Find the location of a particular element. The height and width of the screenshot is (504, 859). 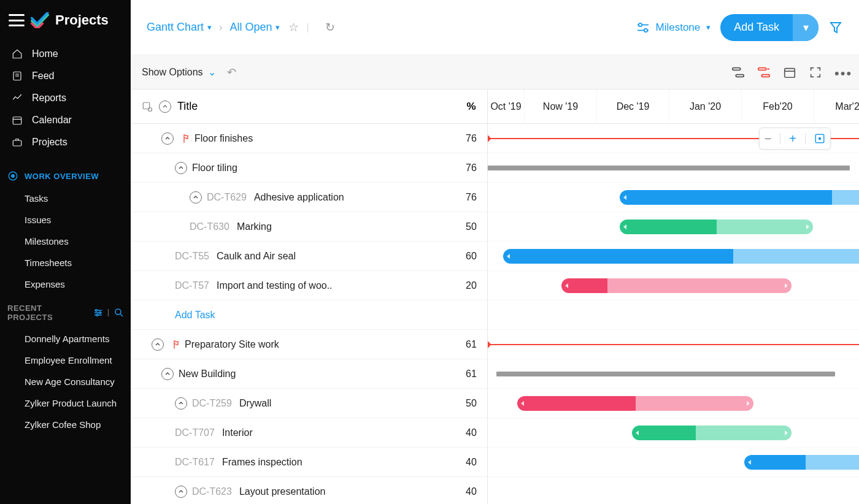

zoom-out-button: − is located at coordinates (768, 139).